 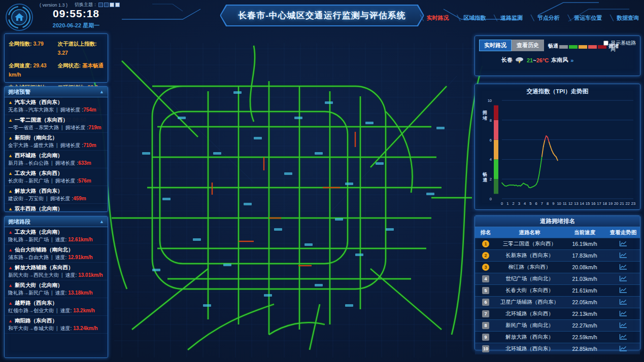 What do you see at coordinates (56, 208) in the screenshot?
I see `road-name: ▲双丰西路（北向南）` at bounding box center [56, 208].